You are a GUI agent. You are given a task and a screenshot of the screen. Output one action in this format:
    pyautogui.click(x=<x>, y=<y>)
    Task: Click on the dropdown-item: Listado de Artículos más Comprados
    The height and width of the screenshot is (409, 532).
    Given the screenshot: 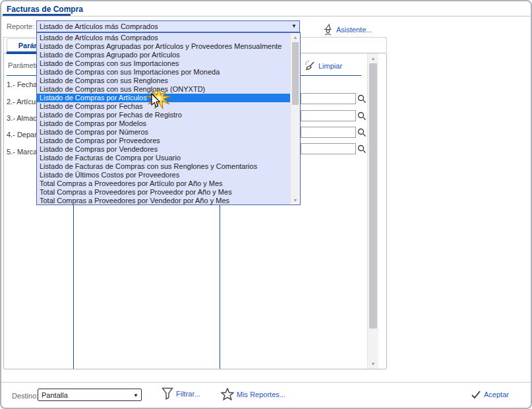 What is the action you would take?
    pyautogui.click(x=163, y=38)
    